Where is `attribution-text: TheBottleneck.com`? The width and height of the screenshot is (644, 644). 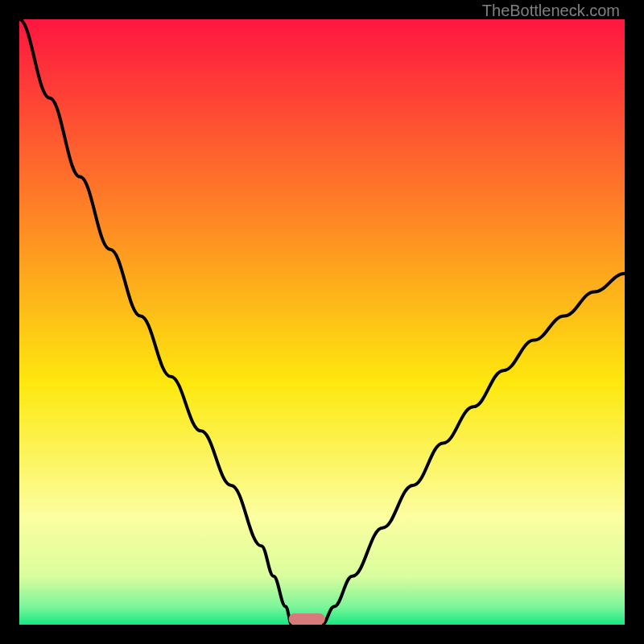
attribution-text: TheBottleneck.com is located at coordinates (551, 11).